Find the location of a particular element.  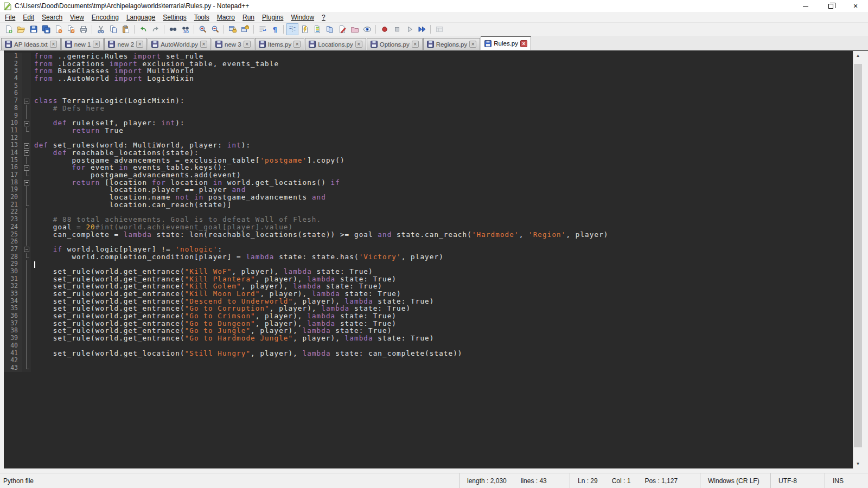

scrollbar-thumb is located at coordinates (858, 256).